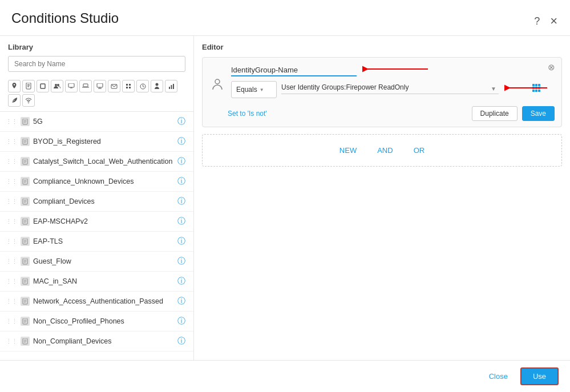  I want to click on filter-mail-icon, so click(114, 86).